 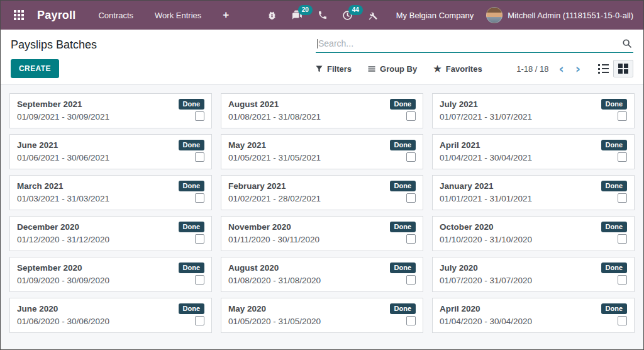 What do you see at coordinates (348, 15) in the screenshot?
I see `activities-clock-icon: 44` at bounding box center [348, 15].